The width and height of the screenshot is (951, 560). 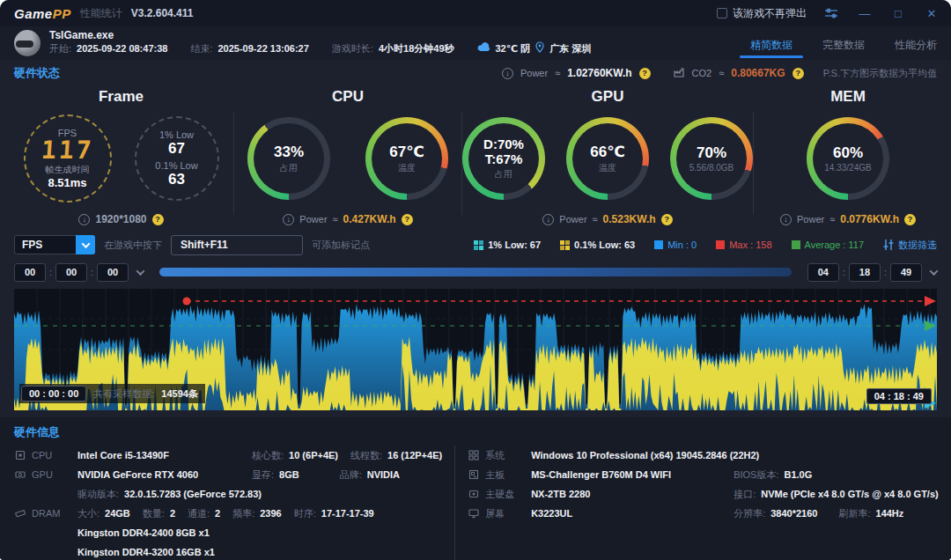 What do you see at coordinates (289, 158) in the screenshot?
I see `cpu-usage-gauge: 33%占用` at bounding box center [289, 158].